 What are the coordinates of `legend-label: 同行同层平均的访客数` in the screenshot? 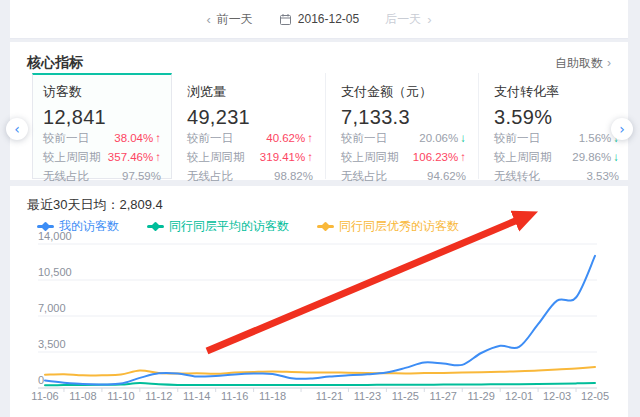 It's located at (229, 226).